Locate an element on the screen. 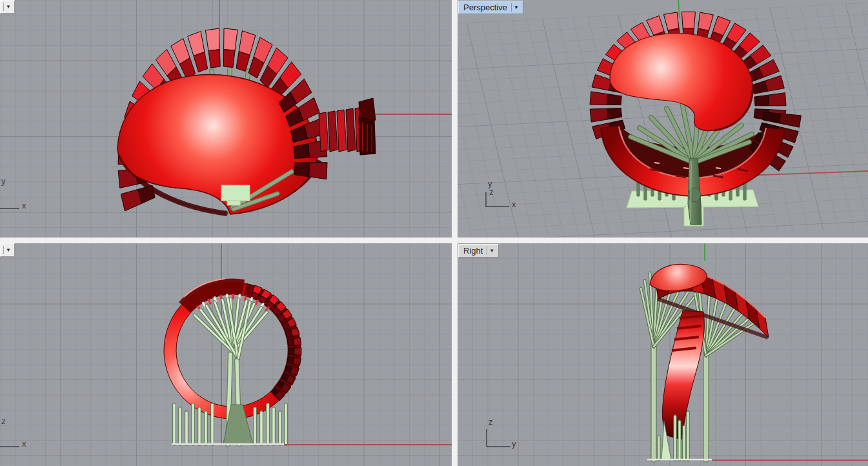 Image resolution: width=868 pixels, height=466 pixels. viewport-top-title-button: ▼ is located at coordinates (8, 6).